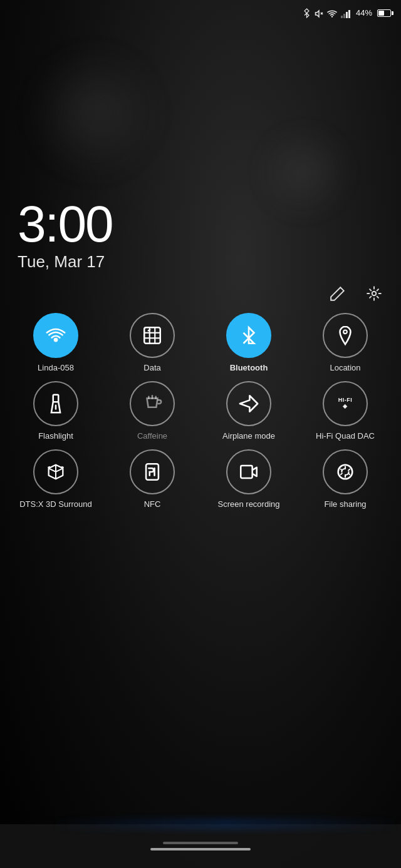 This screenshot has width=401, height=868. What do you see at coordinates (152, 472) in the screenshot?
I see `qs-circle-nfc` at bounding box center [152, 472].